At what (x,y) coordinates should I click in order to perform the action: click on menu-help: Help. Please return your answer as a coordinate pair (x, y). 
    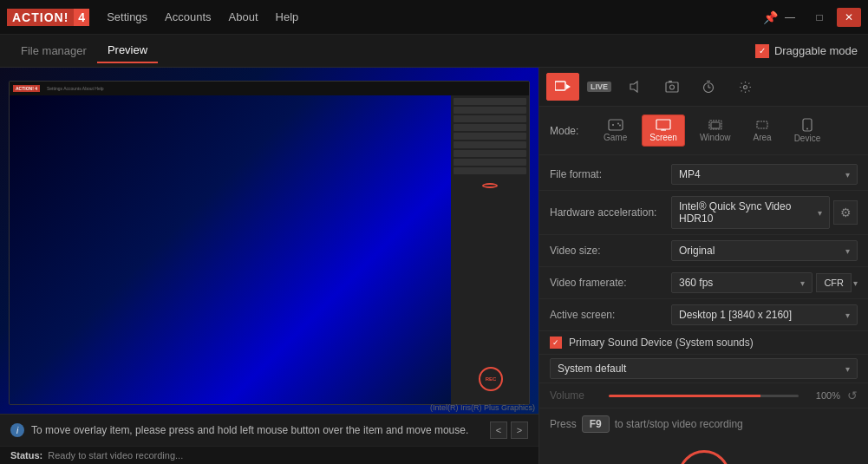
    Looking at the image, I should click on (288, 17).